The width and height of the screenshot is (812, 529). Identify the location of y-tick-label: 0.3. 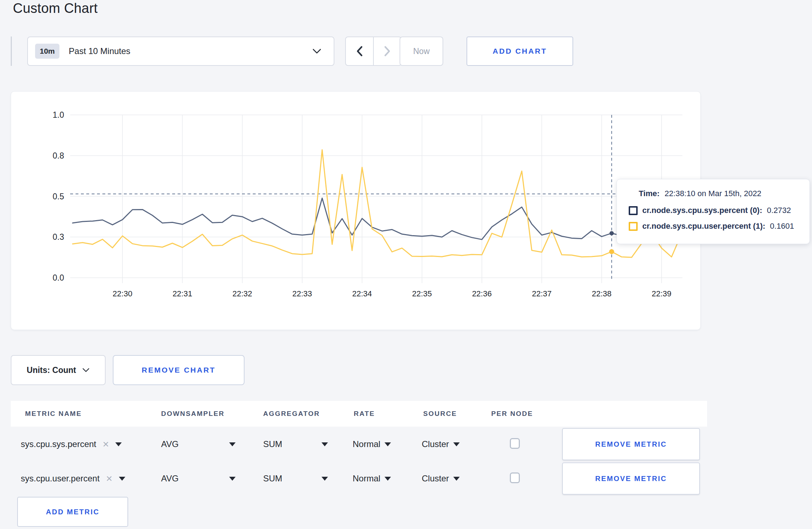
(58, 237).